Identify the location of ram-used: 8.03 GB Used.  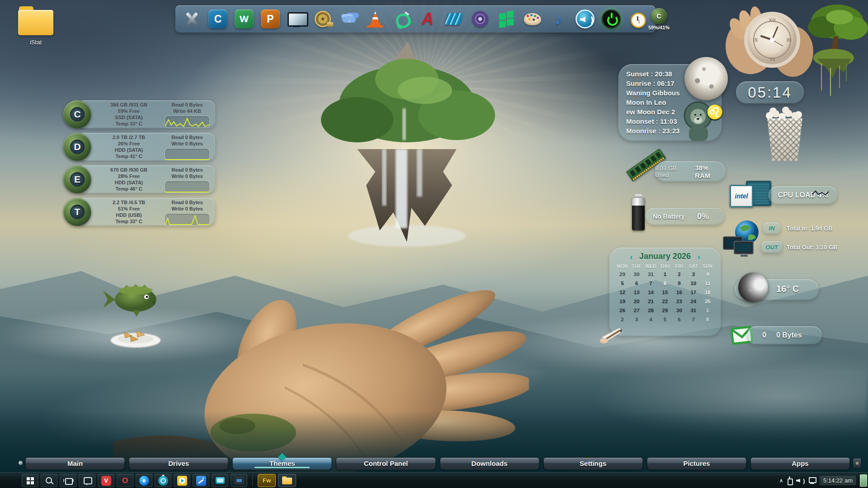
(674, 172).